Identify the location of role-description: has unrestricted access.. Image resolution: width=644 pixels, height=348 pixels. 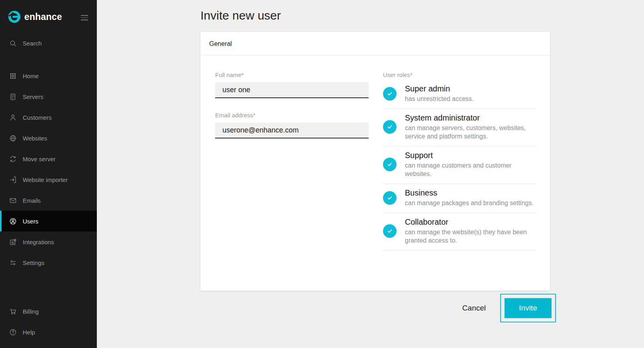
(439, 99).